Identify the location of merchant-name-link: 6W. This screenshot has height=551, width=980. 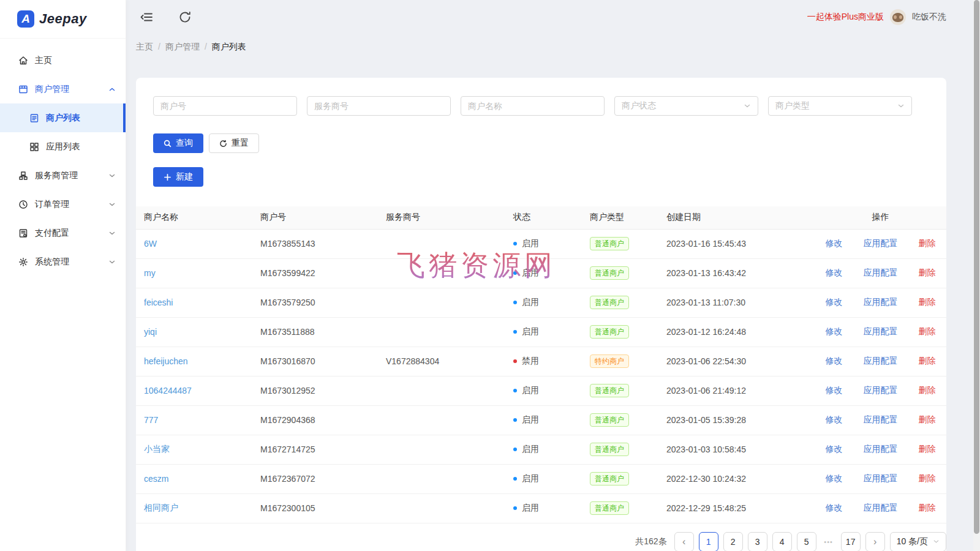
(151, 244).